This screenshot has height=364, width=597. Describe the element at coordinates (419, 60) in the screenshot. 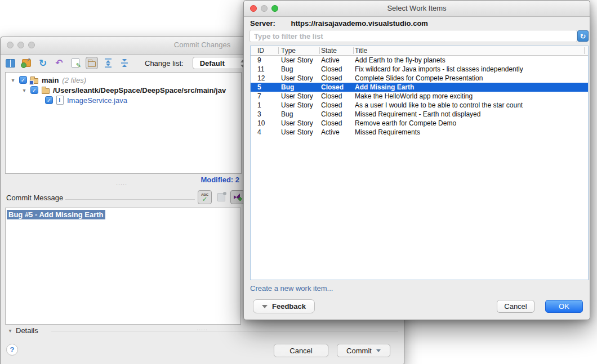

I see `work-item-row: 9User StoryActiveAdd Earth to the fly-by…` at that location.